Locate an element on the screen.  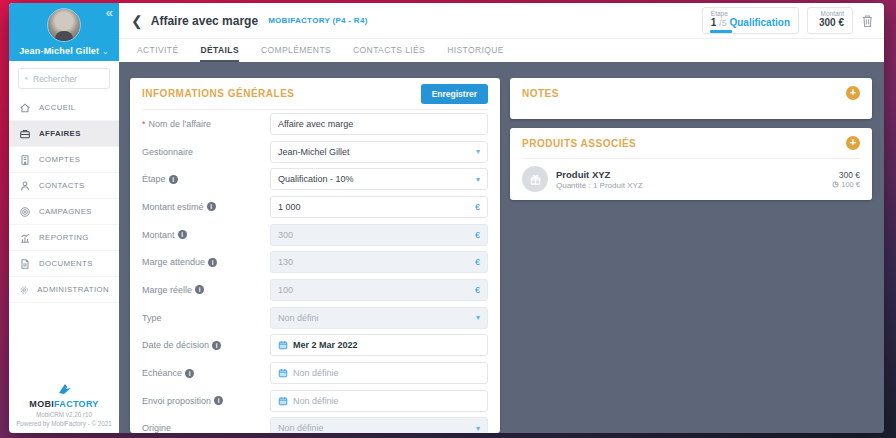
back-icon: ❮ is located at coordinates (137, 21).